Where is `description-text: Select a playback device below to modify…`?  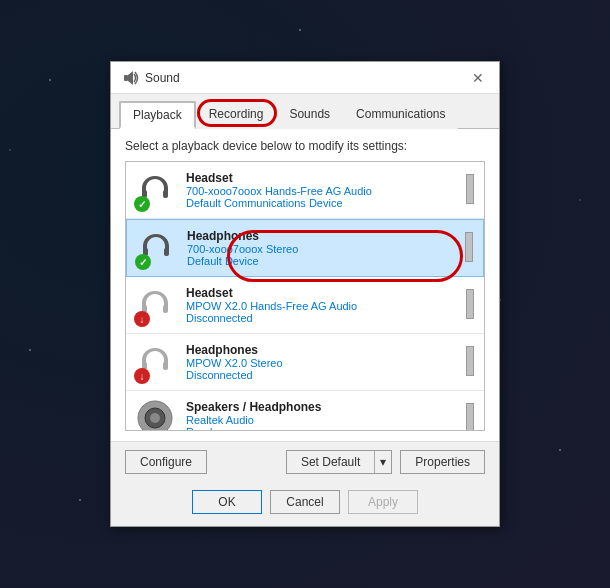
description-text: Select a playback device below to modify… is located at coordinates (305, 146).